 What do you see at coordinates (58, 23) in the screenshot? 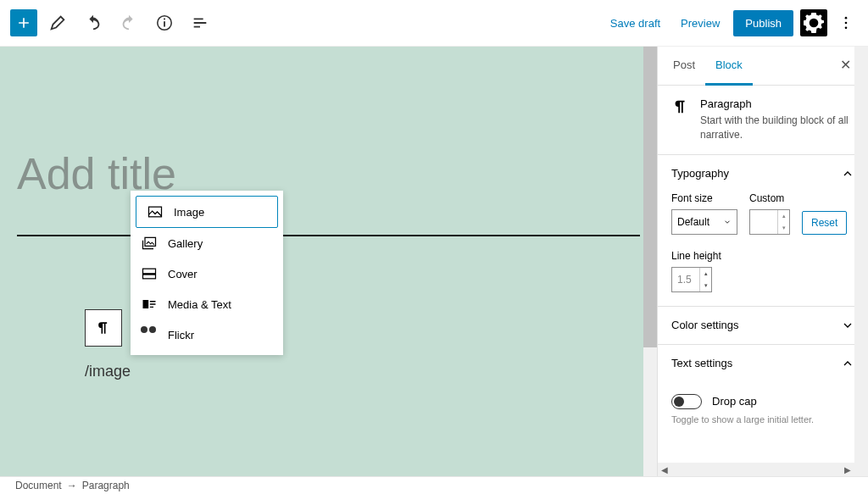
I see `edit-mode-button` at bounding box center [58, 23].